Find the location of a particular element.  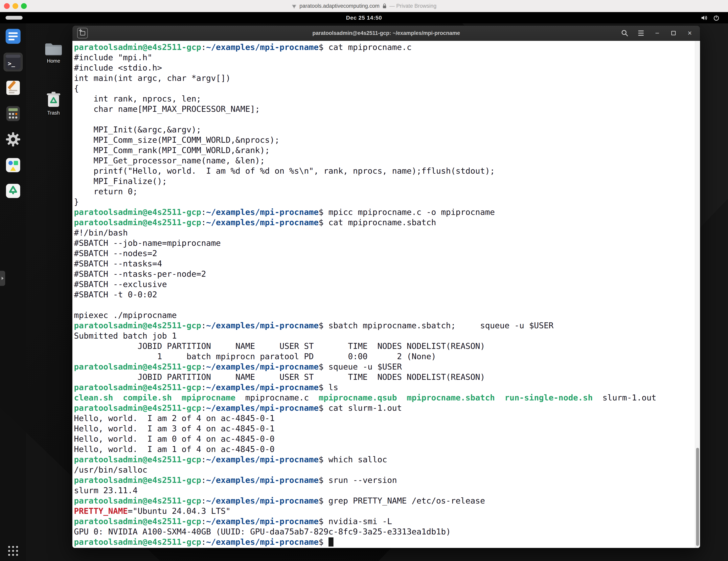

app-grid-button is located at coordinates (13, 551).